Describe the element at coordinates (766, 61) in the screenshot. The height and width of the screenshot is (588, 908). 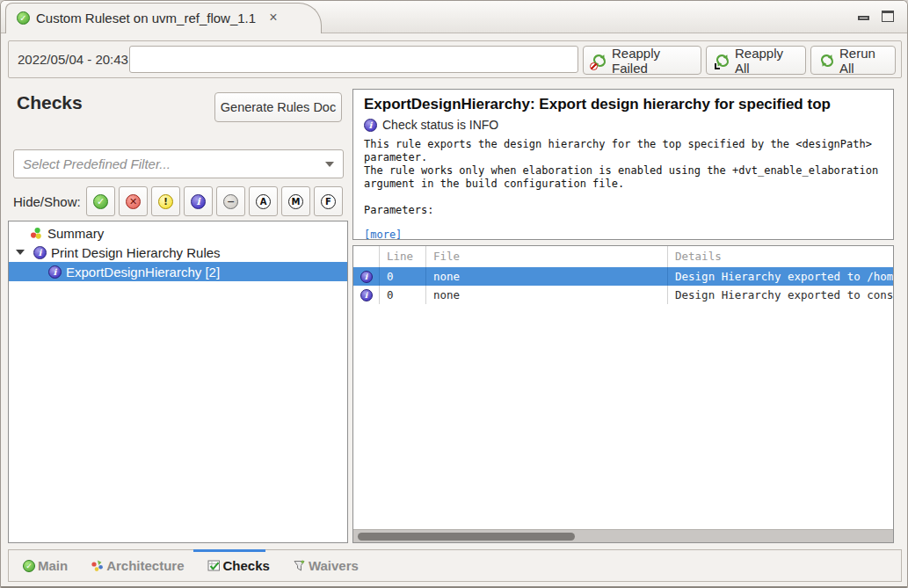
I see `reapply-all-label: Reapply All` at that location.